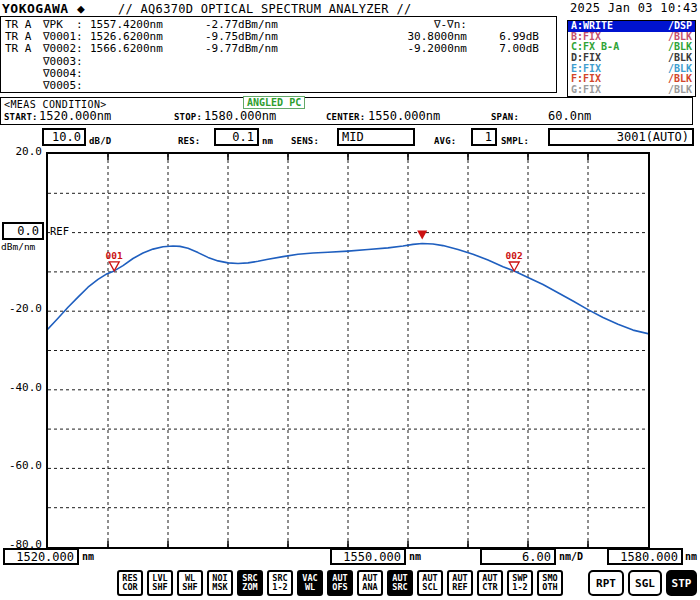  What do you see at coordinates (645, 583) in the screenshot?
I see `single-sweep-button: SGL` at bounding box center [645, 583].